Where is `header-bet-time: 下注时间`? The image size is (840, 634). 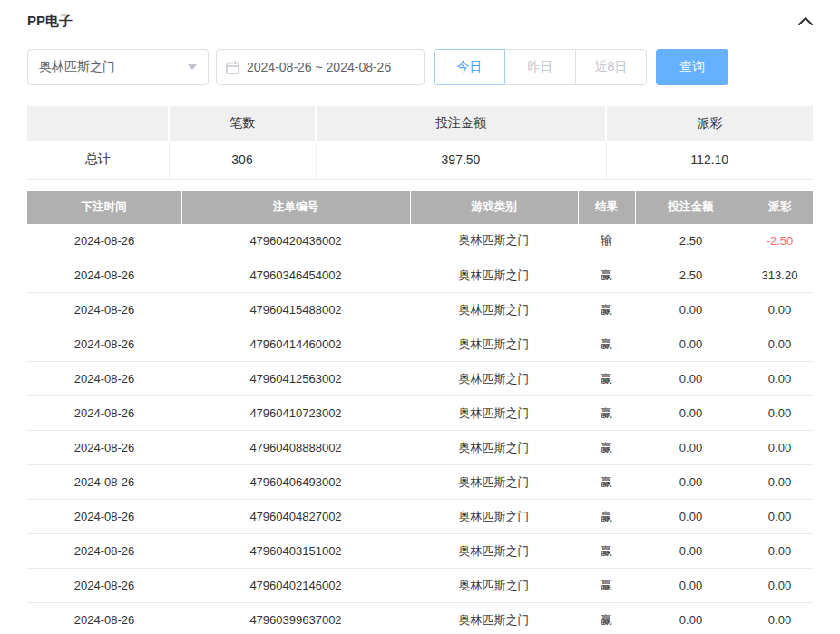 header-bet-time: 下注时间 is located at coordinates (104, 208).